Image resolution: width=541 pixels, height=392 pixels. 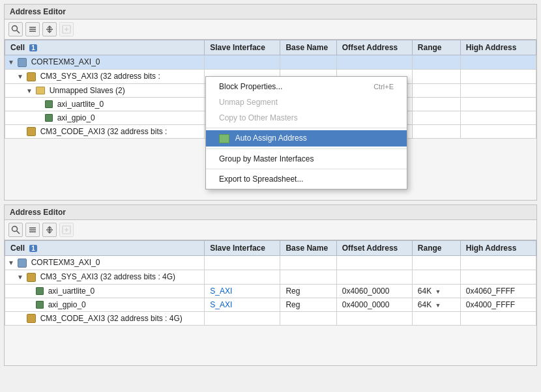 I want to click on col-header-base-1: Base Name, so click(x=308, y=48).